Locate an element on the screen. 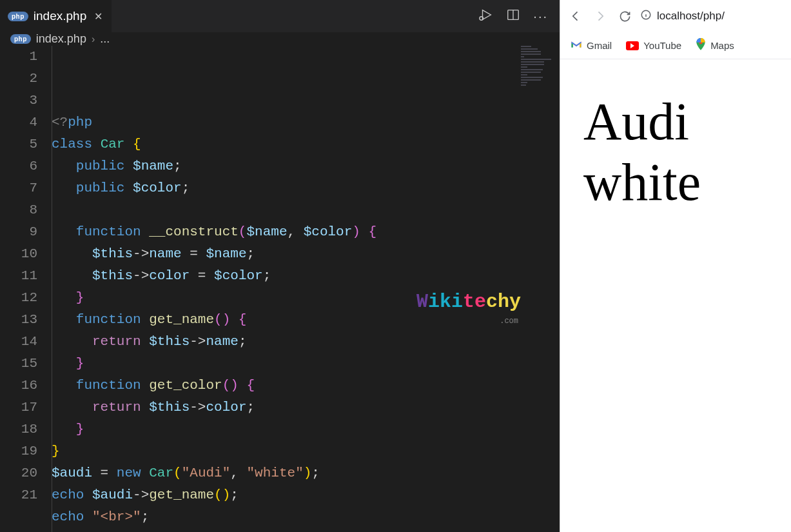 Image resolution: width=791 pixels, height=532 pixels. gmail-icon is located at coordinates (576, 45).